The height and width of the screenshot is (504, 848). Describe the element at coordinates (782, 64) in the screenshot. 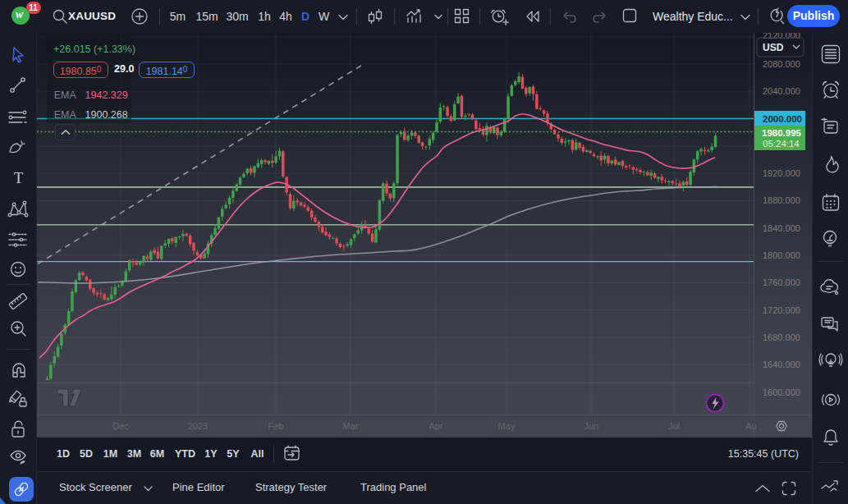

I see `svg-text: 2080.000` at that location.